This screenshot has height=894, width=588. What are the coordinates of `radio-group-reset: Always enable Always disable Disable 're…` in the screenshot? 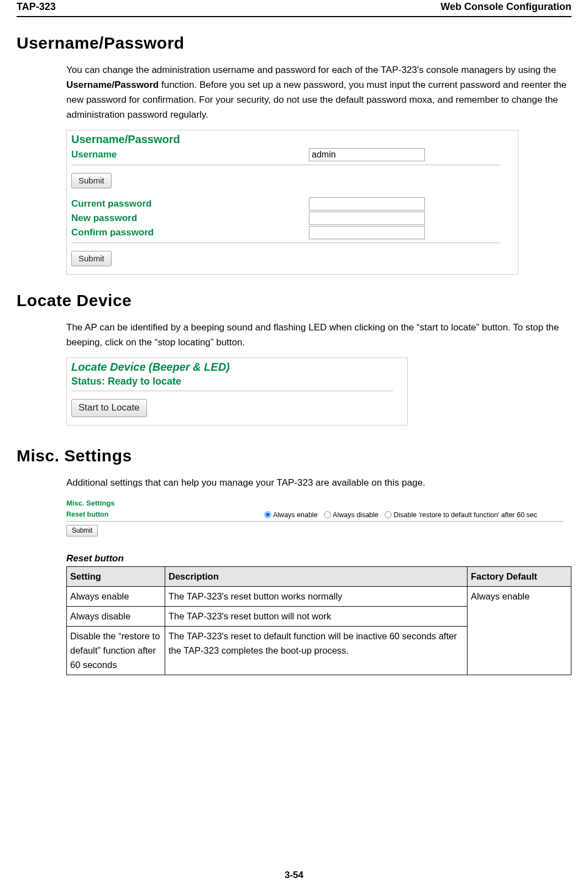 It's located at (398, 515).